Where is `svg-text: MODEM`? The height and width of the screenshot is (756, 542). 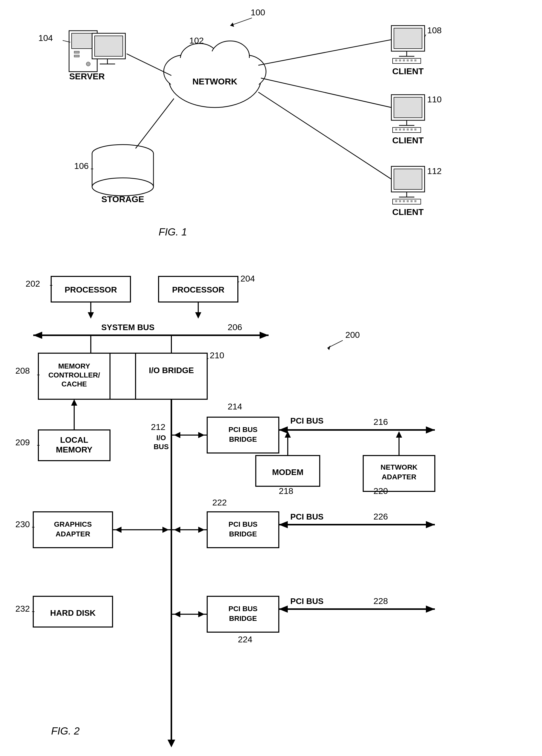
svg-text: MODEM is located at coordinates (288, 472).